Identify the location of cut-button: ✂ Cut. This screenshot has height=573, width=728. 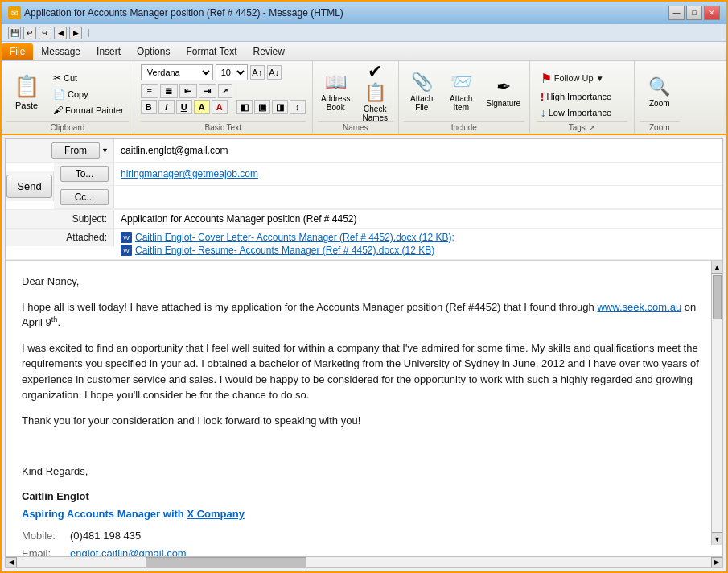
(88, 78).